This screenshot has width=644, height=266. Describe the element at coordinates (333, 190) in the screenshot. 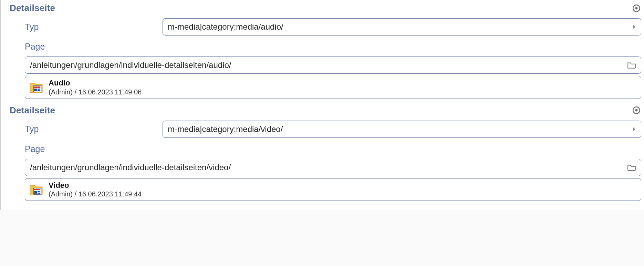

I see `page-resource: Video (Admin) / 16.06.2023 11:49:44` at that location.